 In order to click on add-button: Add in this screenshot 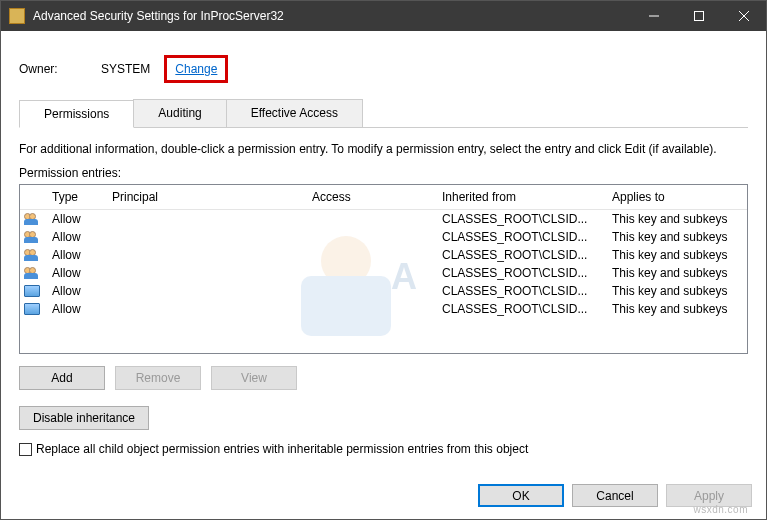, I will do `click(62, 378)`.